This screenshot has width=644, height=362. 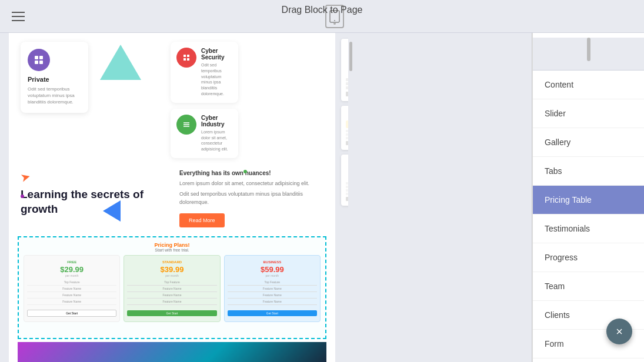 What do you see at coordinates (272, 313) in the screenshot?
I see `pricing-btn-business: Get Start` at bounding box center [272, 313].